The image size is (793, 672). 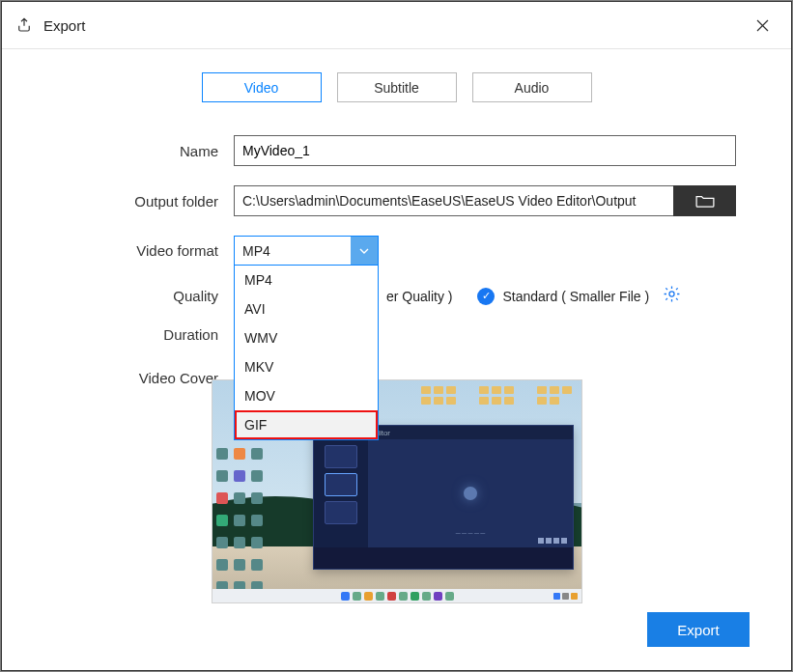 I want to click on quality-option-high: er Quality ), so click(x=415, y=296).